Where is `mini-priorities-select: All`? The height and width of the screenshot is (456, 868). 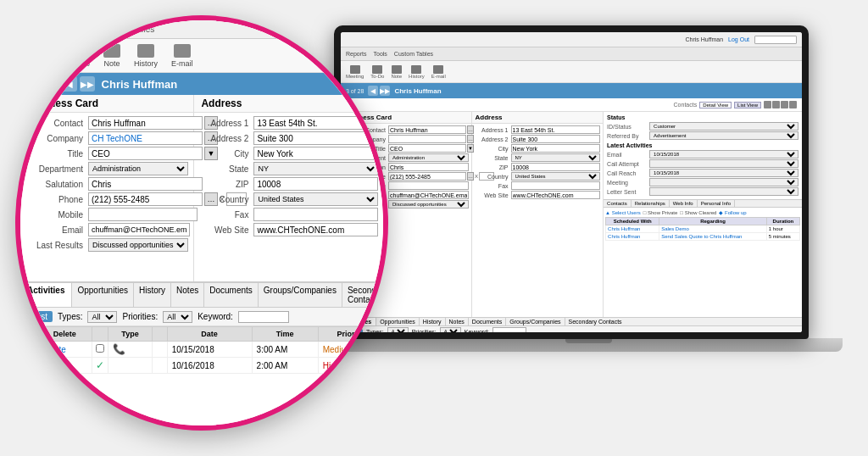 mini-priorities-select: All is located at coordinates (451, 330).